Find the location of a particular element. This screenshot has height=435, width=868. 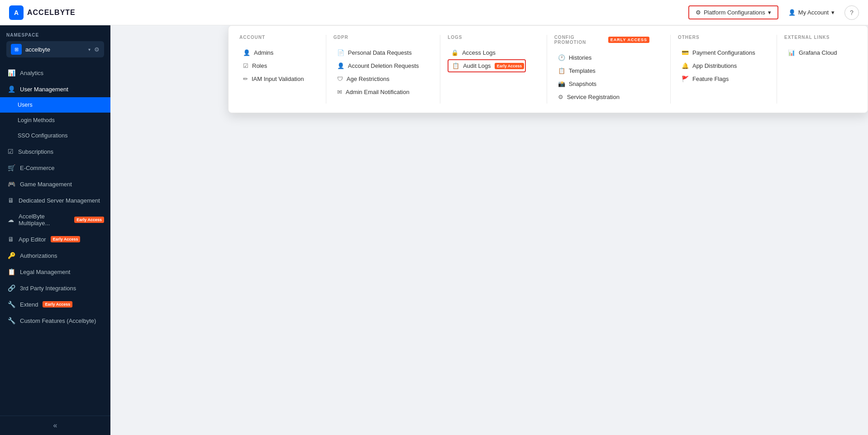

accelbyte-logo-icon: A is located at coordinates (16, 13).